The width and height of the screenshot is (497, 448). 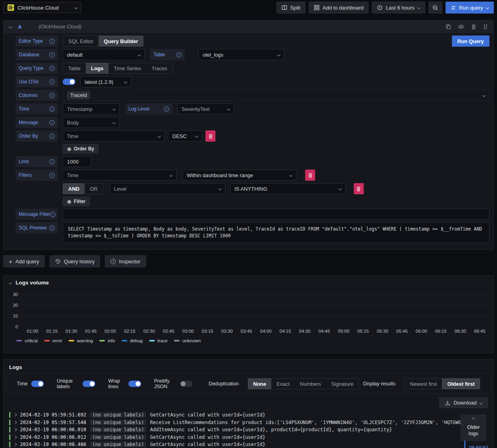 I want to click on log-row: 2024-02-19 06:00:06.010(no unique labels…, so click(x=251, y=430).